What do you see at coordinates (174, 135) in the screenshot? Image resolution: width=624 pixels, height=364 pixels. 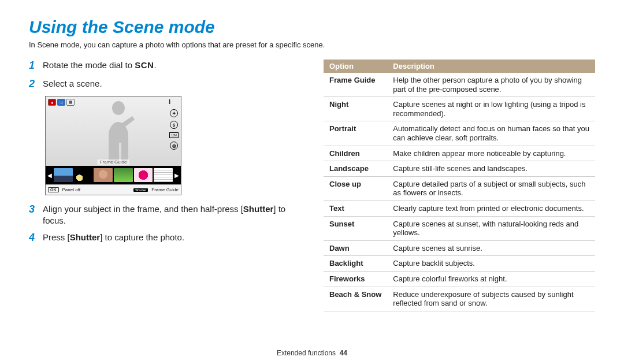 I see `size-icon: 10M` at bounding box center [174, 135].